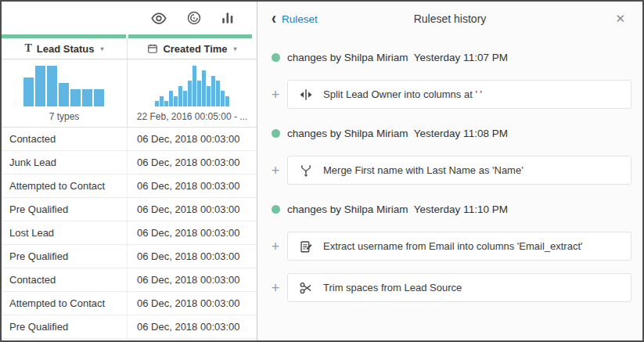 The height and width of the screenshot is (342, 644). What do you see at coordinates (300, 19) in the screenshot?
I see `back-label: Ruleset` at bounding box center [300, 19].